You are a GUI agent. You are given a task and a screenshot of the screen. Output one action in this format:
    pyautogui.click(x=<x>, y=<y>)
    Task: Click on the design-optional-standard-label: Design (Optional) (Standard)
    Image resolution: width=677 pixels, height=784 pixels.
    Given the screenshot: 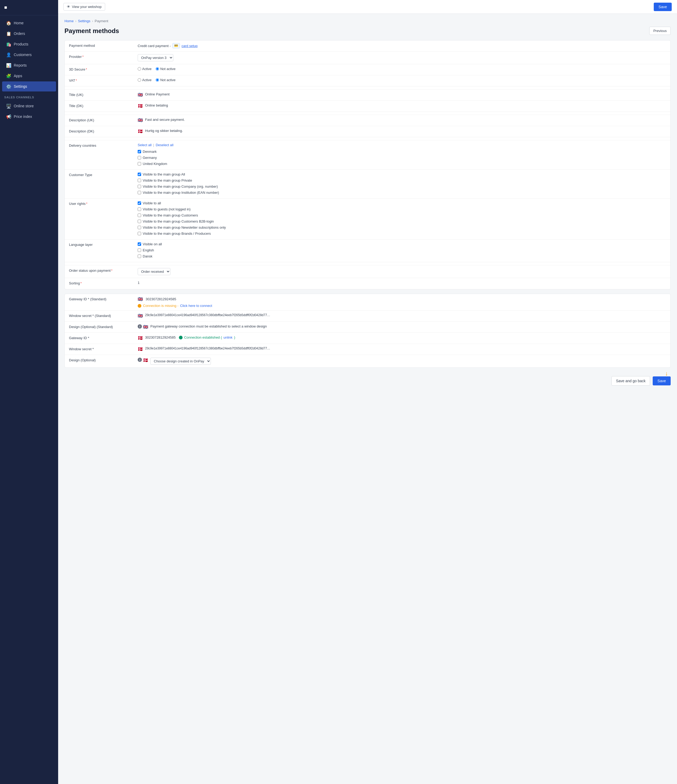 What is the action you would take?
    pyautogui.click(x=99, y=327)
    